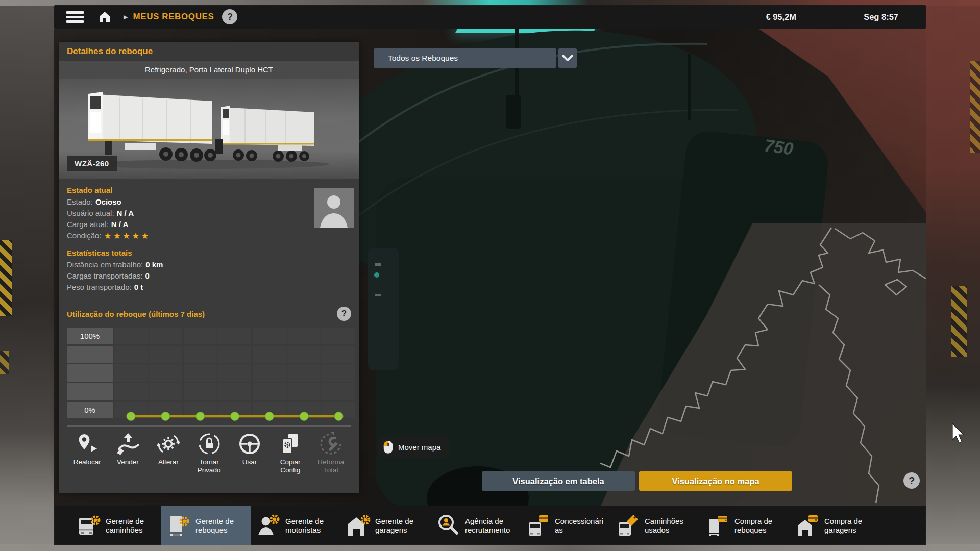  I want to click on trailer-filter-dropdown: Todos os Reboques, so click(465, 58).